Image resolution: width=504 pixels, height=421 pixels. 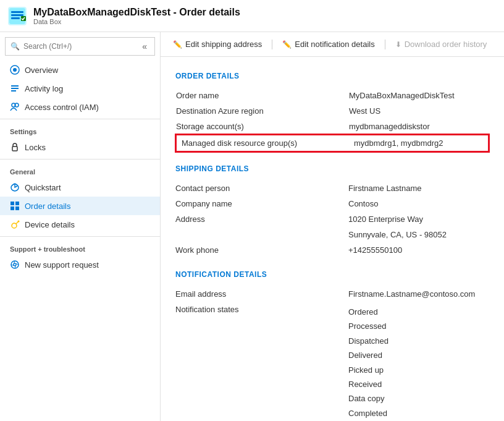 I want to click on table-row: Address 1020 Enterprise Way, so click(x=332, y=219).